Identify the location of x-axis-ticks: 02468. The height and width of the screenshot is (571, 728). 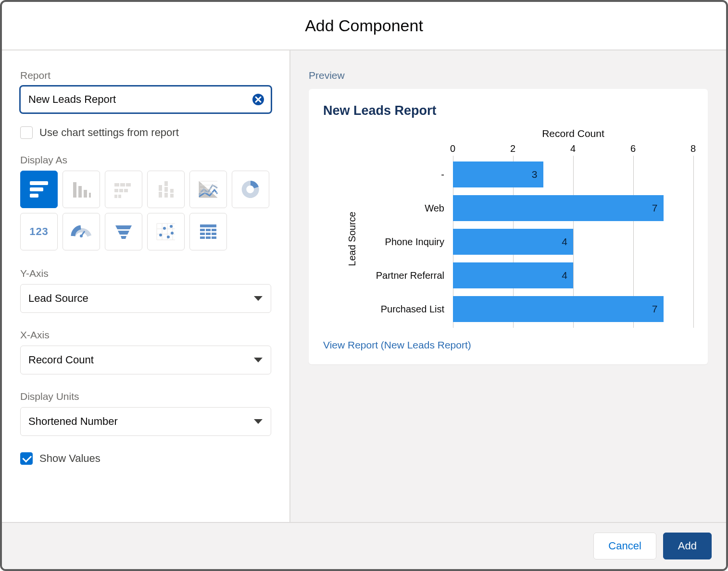
(573, 150).